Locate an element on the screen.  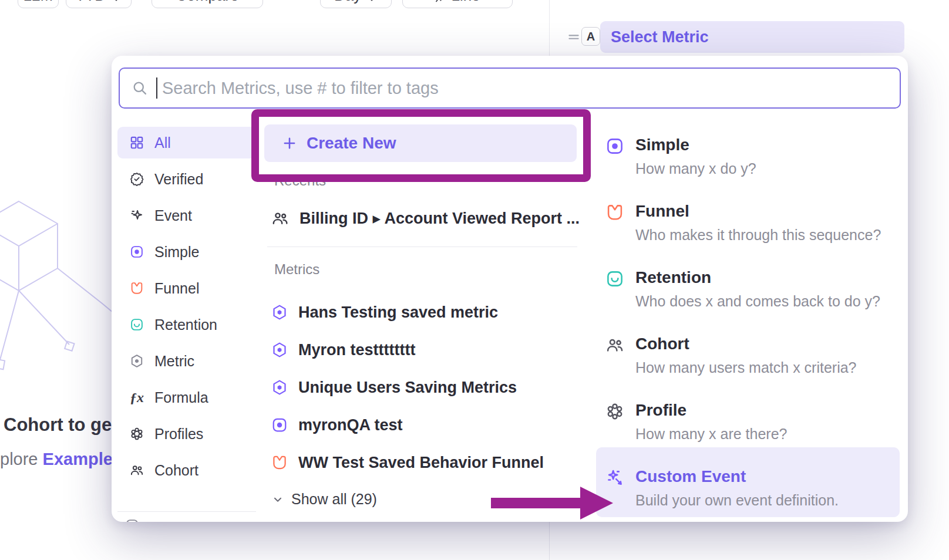
sidebar-divider is located at coordinates (187, 512).